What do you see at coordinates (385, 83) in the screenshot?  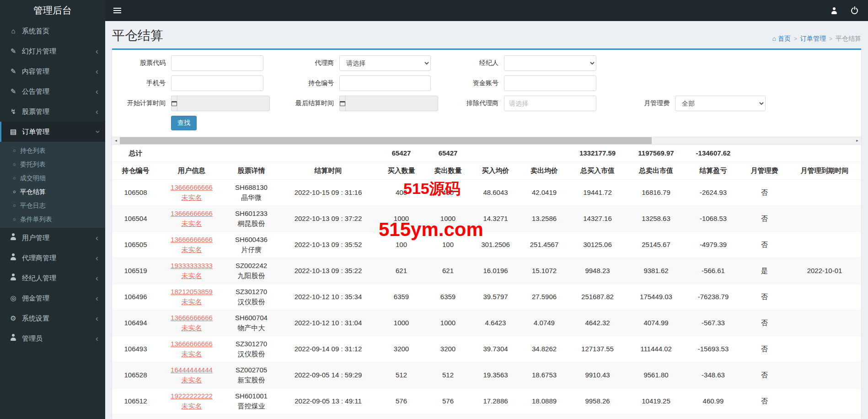 I see `position-id-input` at bounding box center [385, 83].